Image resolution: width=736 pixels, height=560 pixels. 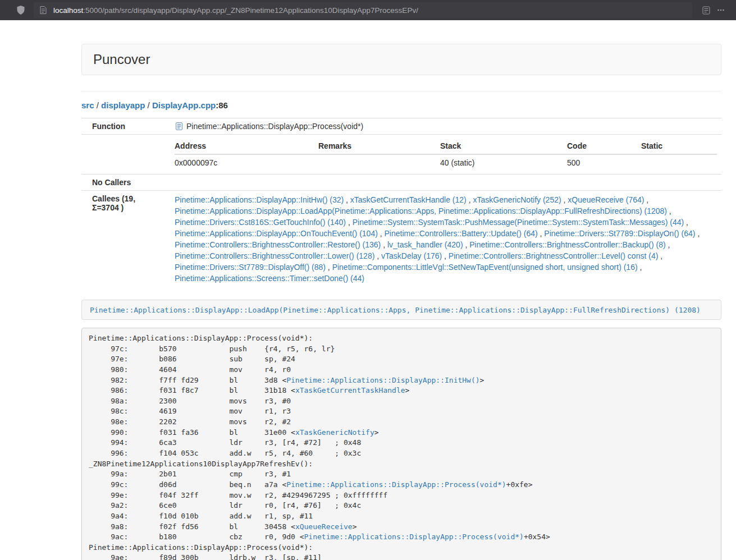 What do you see at coordinates (368, 10) in the screenshot?
I see `browser-toolbar: localhost:5000/path/src/displayapp/Displ…` at bounding box center [368, 10].